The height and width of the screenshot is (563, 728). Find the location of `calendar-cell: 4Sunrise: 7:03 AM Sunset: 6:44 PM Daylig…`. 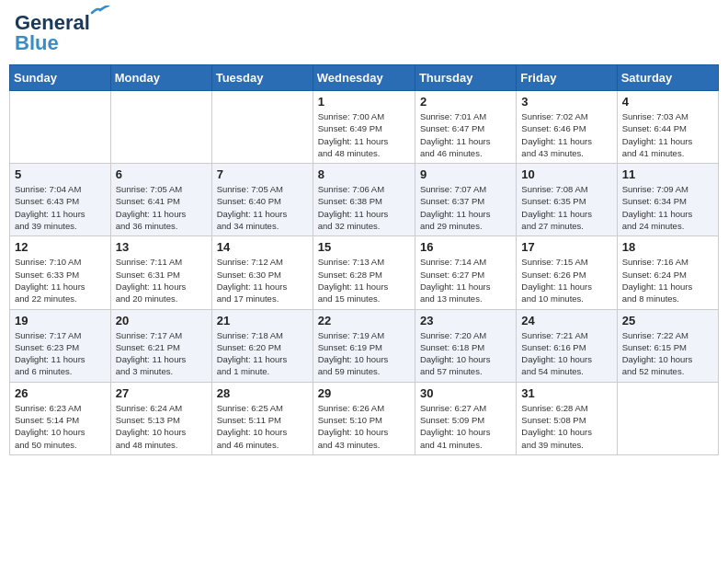

calendar-cell: 4Sunrise: 7:03 AM Sunset: 6:44 PM Daylig… is located at coordinates (667, 127).